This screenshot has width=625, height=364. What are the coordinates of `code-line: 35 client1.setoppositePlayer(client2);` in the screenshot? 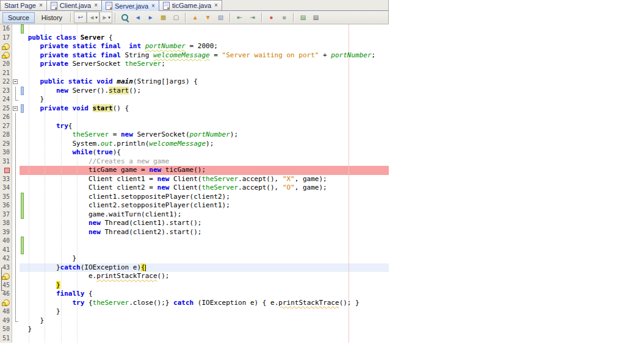 It's located at (194, 198).